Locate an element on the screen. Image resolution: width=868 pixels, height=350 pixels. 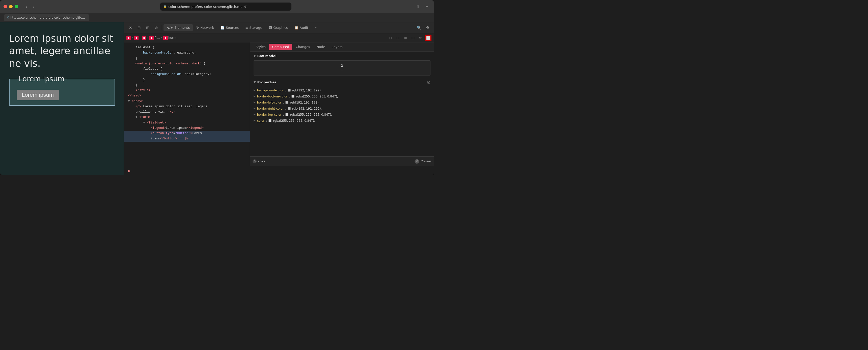
minimize-button is located at coordinates (11, 7).